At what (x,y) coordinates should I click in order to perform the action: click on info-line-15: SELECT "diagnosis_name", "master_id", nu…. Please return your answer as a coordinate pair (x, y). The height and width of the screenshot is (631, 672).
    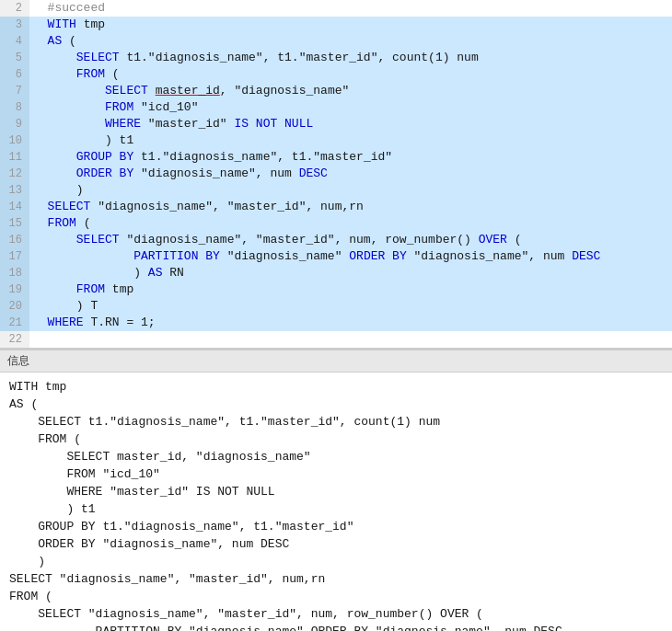
    Looking at the image, I should click on (336, 614).